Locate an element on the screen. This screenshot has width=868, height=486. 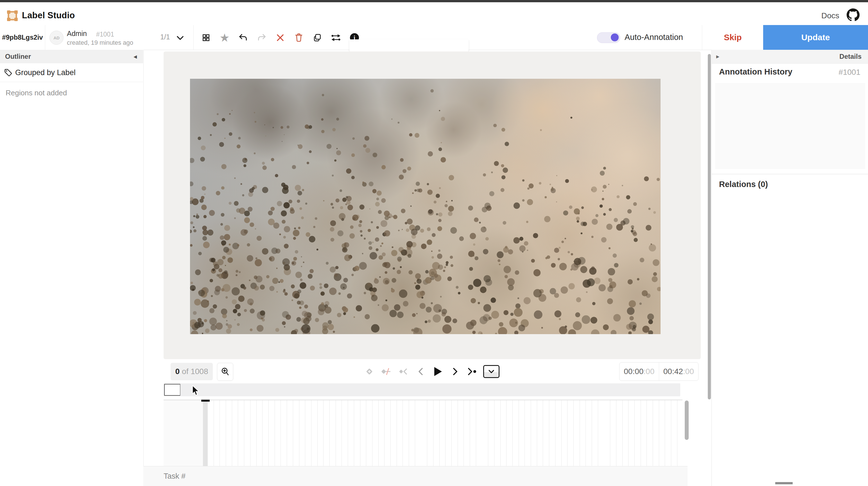
annotation-history-empty is located at coordinates (790, 126).